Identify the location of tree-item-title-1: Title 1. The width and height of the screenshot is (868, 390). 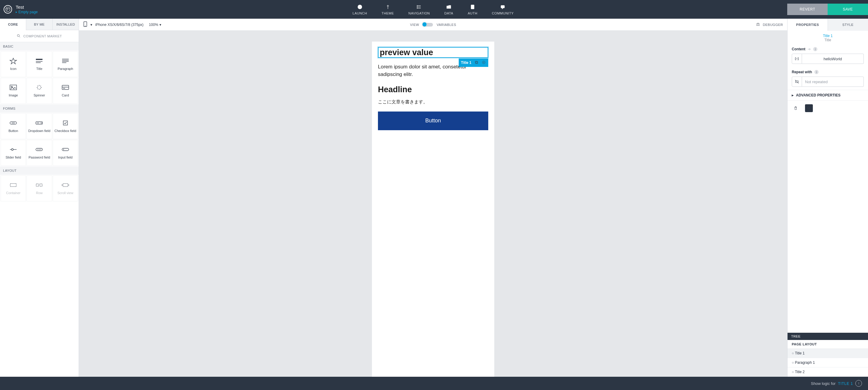
(828, 353).